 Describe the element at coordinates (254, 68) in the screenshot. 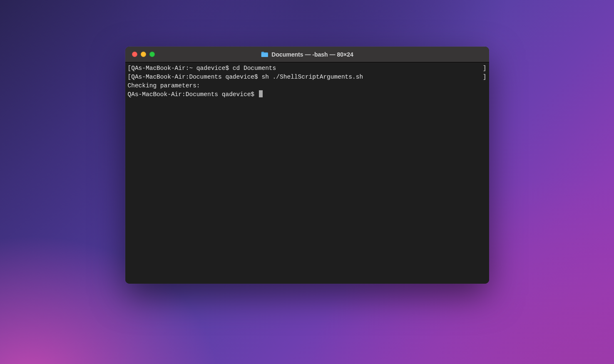

I see `command-text: cd Documents` at that location.